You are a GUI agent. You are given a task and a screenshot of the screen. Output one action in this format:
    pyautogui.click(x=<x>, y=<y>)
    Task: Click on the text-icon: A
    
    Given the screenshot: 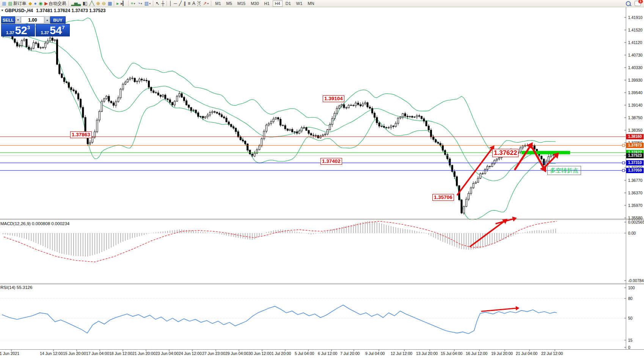 What is the action you would take?
    pyautogui.click(x=193, y=4)
    